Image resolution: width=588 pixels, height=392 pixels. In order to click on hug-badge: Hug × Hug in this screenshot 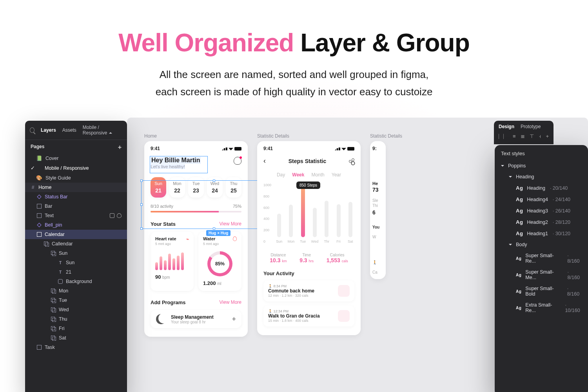, I will do `click(218, 233)`.